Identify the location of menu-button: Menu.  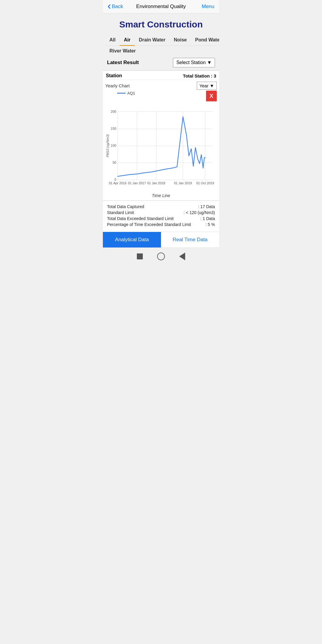
(208, 7).